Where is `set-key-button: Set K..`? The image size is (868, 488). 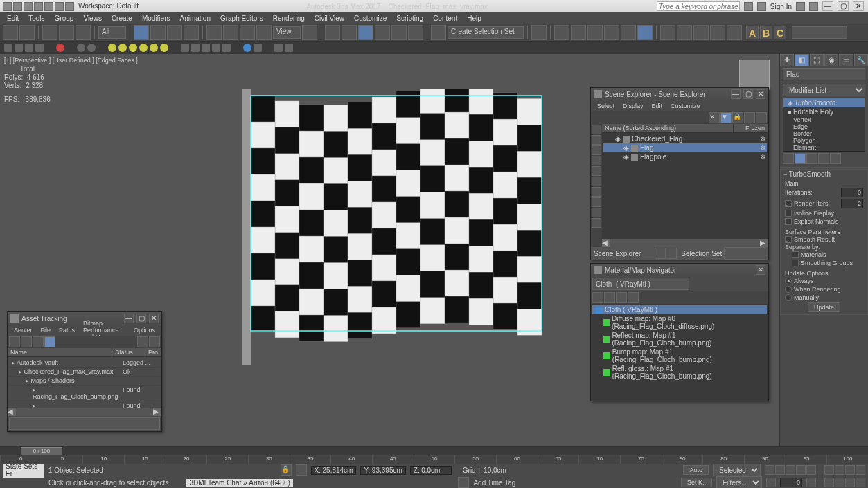 set-key-button: Set K.. is located at coordinates (697, 482).